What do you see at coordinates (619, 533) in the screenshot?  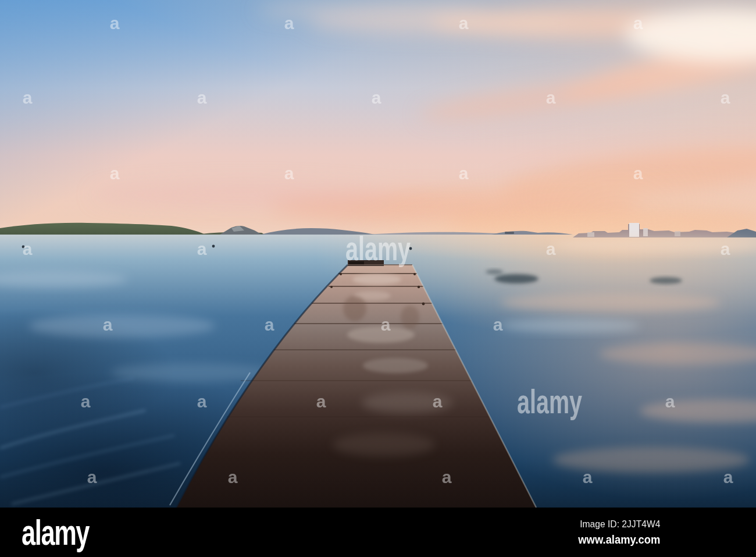 I see `footer-meta: Image ID: 2JJT4W4 www.alamy.com` at bounding box center [619, 533].